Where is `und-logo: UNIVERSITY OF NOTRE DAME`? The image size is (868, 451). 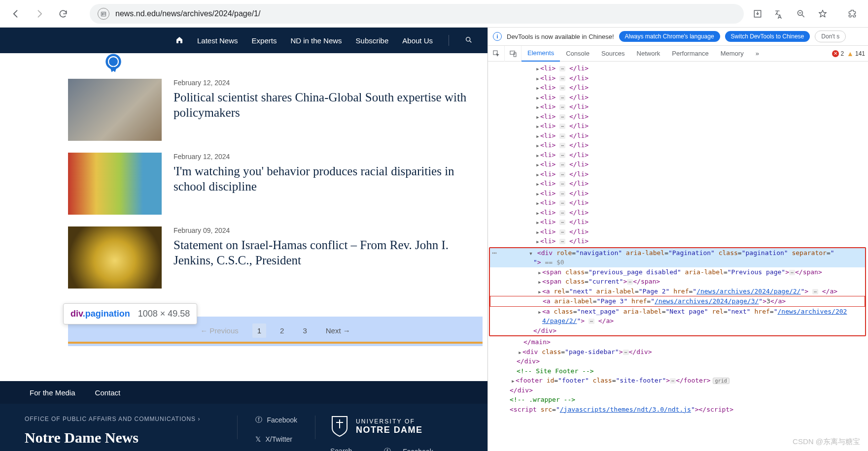 und-logo: UNIVERSITY OF NOTRE DAME is located at coordinates (377, 426).